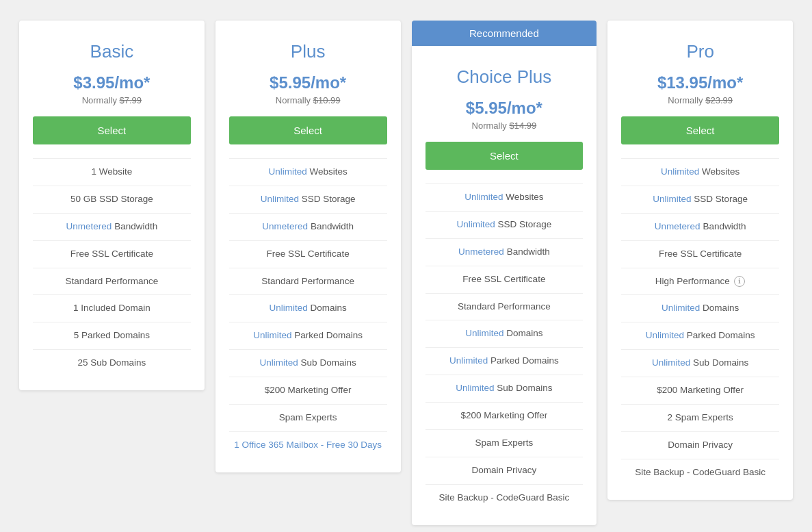 Image resolution: width=812 pixels, height=532 pixels. I want to click on feature-item: 1 Website, so click(112, 172).